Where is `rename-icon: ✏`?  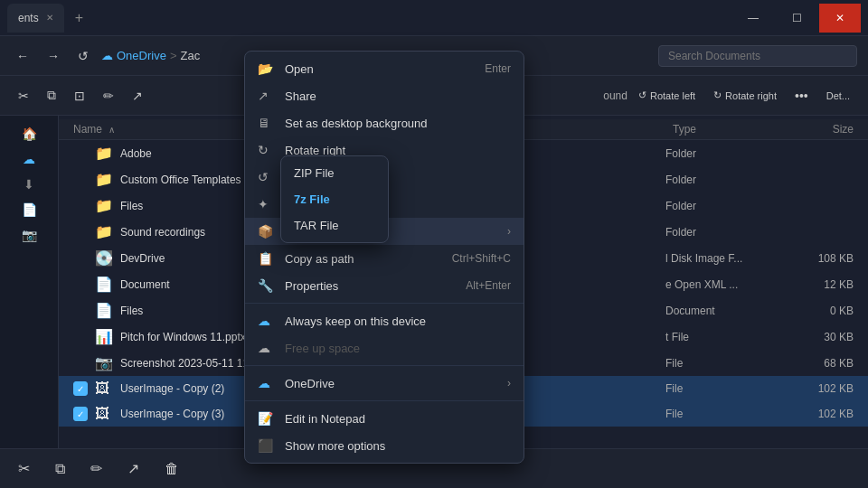
rename-icon: ✏ is located at coordinates (108, 96).